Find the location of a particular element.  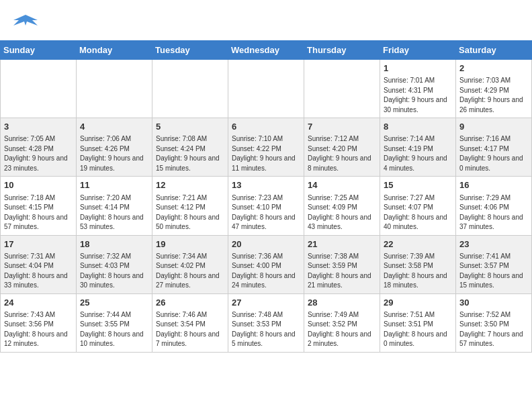

calendar-cell: 10Sunrise: 7:18 AM Sunset: 4:15 PM Dayli… is located at coordinates (39, 205).